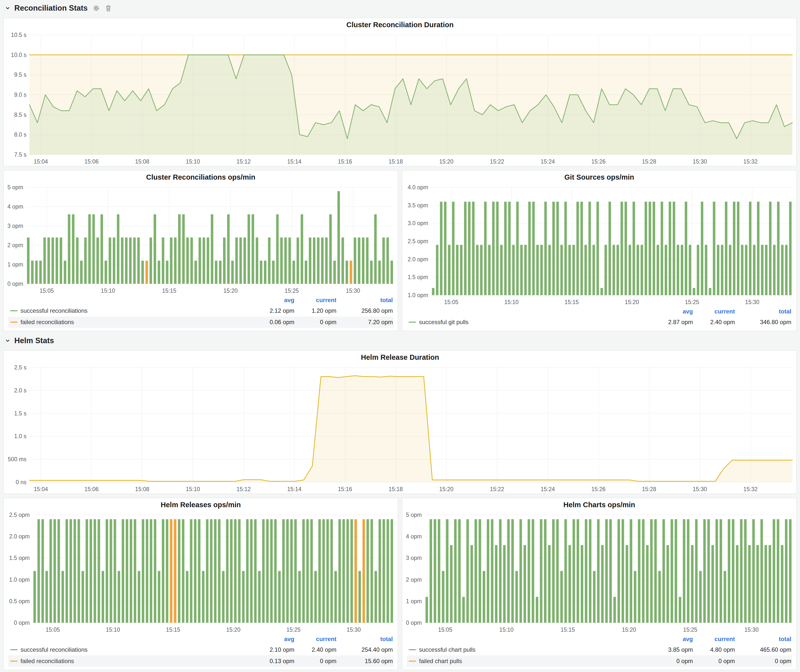  What do you see at coordinates (435, 661) in the screenshot?
I see `legend-series-toggle: failed chart pulls` at bounding box center [435, 661].